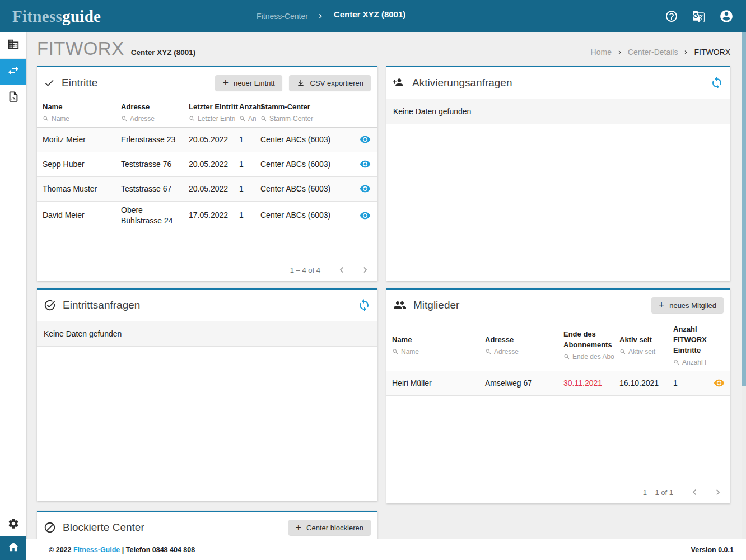 The width and height of the screenshot is (746, 560). What do you see at coordinates (282, 16) in the screenshot?
I see `header-nav-parent: Fitness-Center` at bounding box center [282, 16].